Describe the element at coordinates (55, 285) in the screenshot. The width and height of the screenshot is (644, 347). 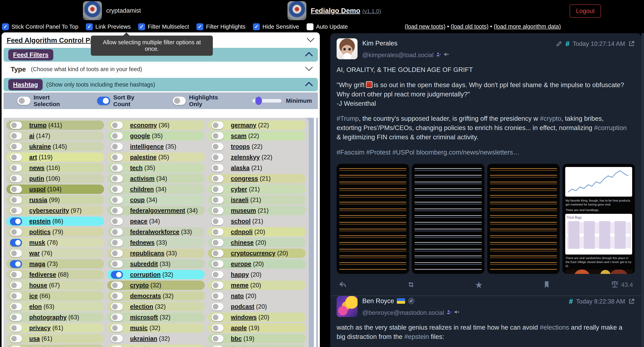
I see `hashtag-filter-item: house (67)` at that location.